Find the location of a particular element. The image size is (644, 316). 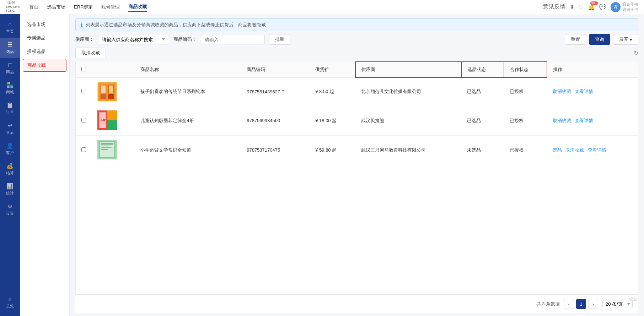

row2-actions: 取消收藏 查看详情 is located at coordinates (593, 121).